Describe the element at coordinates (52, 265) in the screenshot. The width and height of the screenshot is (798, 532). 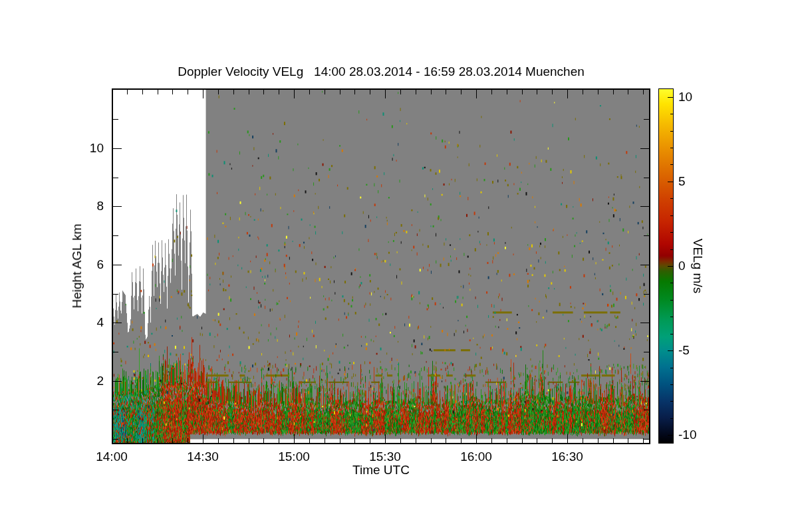
I see `y-tick-label: 6` at that location.